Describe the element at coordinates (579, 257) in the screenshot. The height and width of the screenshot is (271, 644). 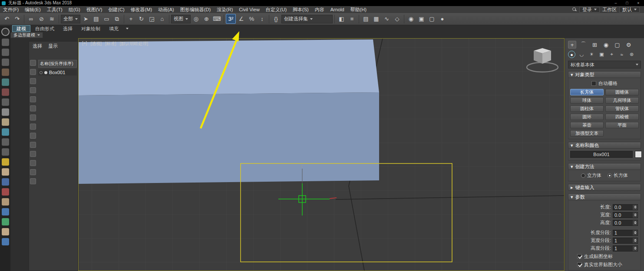
I see `generate-mapping-coords-checkbox` at that location.